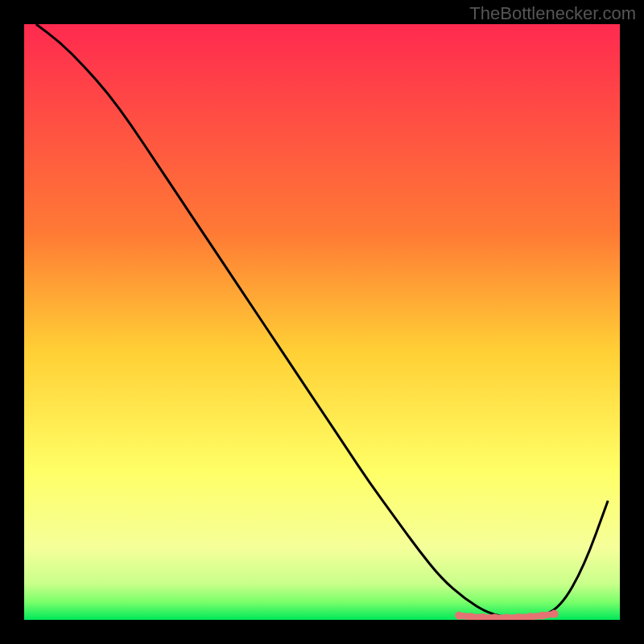 The image size is (644, 644). Describe the element at coordinates (552, 14) in the screenshot. I see `watermark-text: TheBottlenecker.com` at that location.